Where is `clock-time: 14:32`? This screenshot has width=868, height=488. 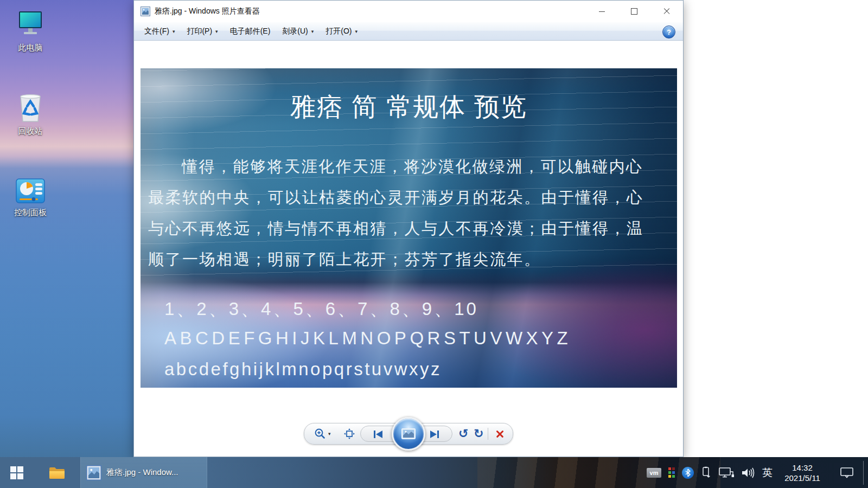
clock-time: 14:32 is located at coordinates (802, 467).